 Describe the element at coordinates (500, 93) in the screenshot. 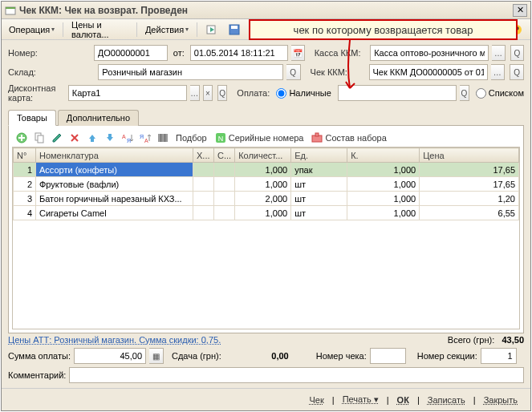

I see `oplata-spisok-radio: Списком` at that location.